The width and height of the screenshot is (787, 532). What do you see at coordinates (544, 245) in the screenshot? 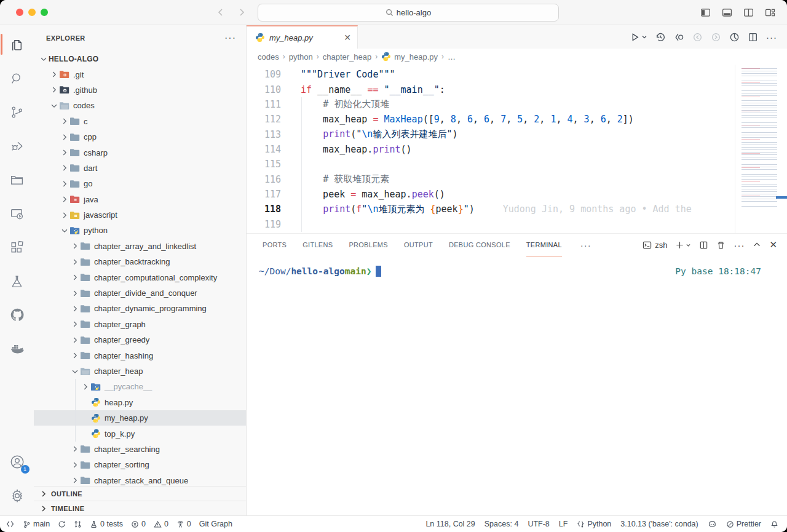
I see `panel-tab-terminal: TERMINAL` at bounding box center [544, 245].